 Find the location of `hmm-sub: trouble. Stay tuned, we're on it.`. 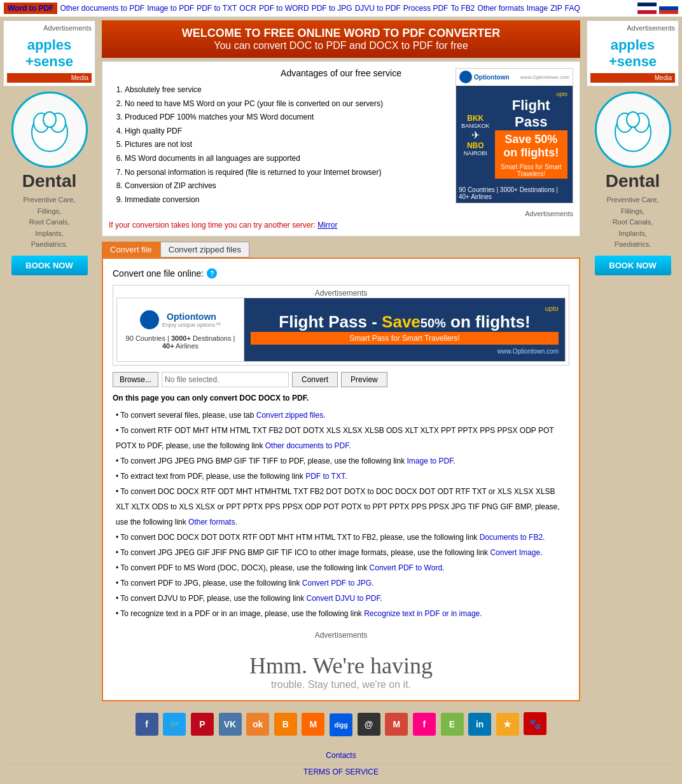

hmm-sub: trouble. Stay tuned, we're on it. is located at coordinates (341, 685).